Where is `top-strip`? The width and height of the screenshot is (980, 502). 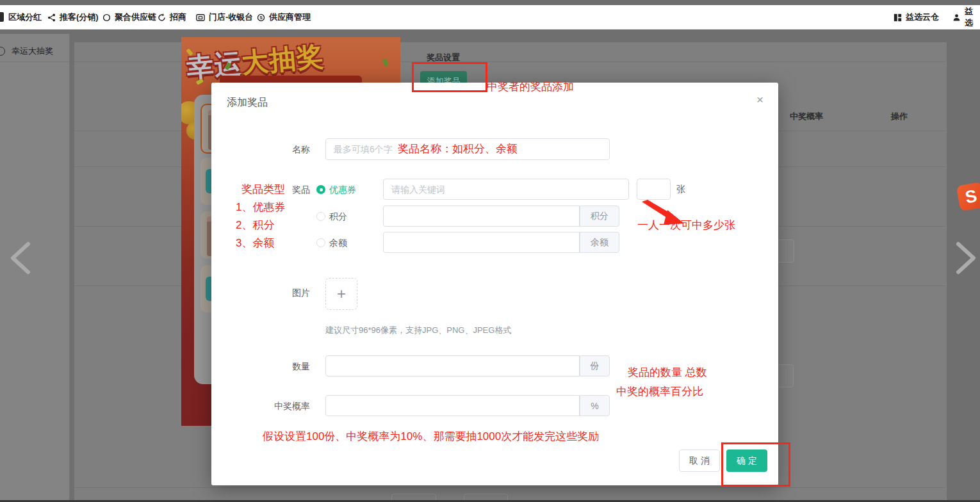
top-strip is located at coordinates (490, 3).